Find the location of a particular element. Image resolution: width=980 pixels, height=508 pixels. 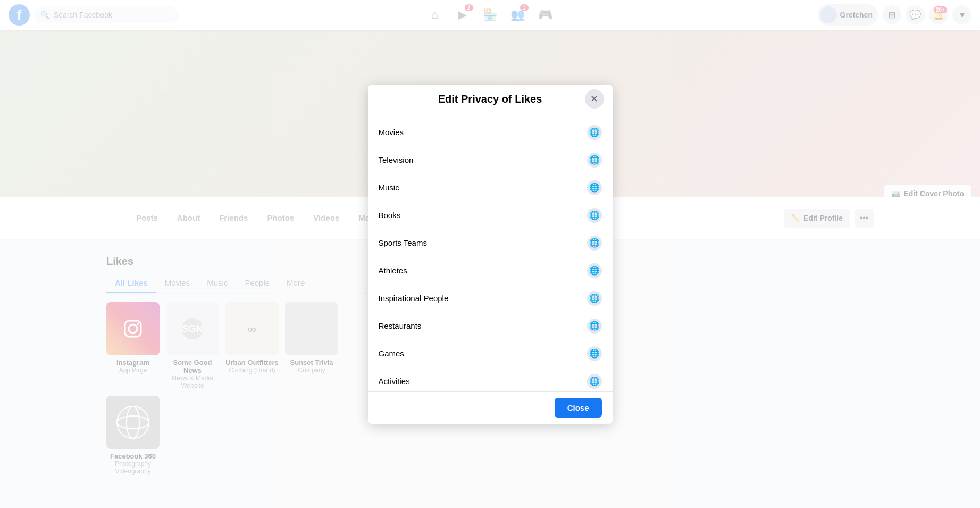

modal-footer: Close is located at coordinates (490, 407).